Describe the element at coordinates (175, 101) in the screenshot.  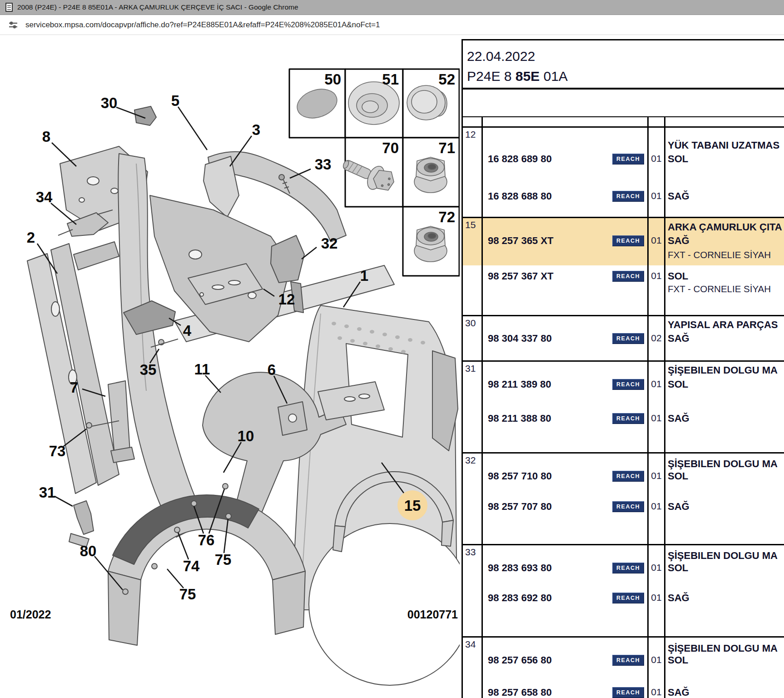
I see `callout-label-5: 5` at that location.